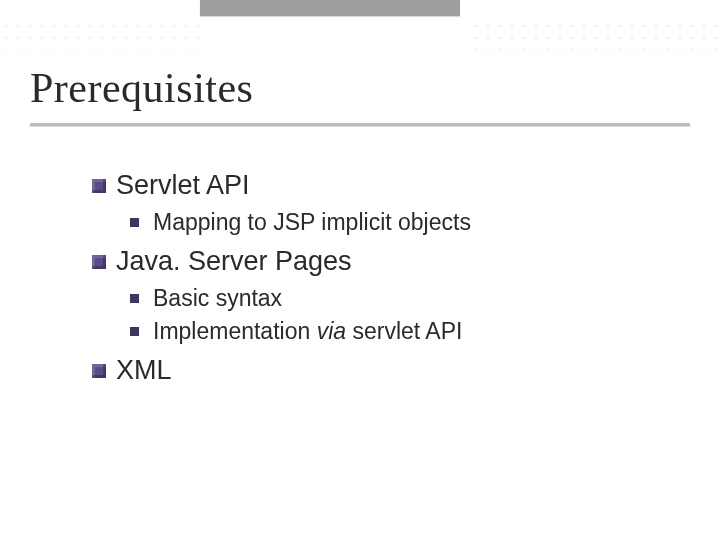  What do you see at coordinates (404, 331) in the screenshot?
I see `text-fragment: servlet API` at bounding box center [404, 331].